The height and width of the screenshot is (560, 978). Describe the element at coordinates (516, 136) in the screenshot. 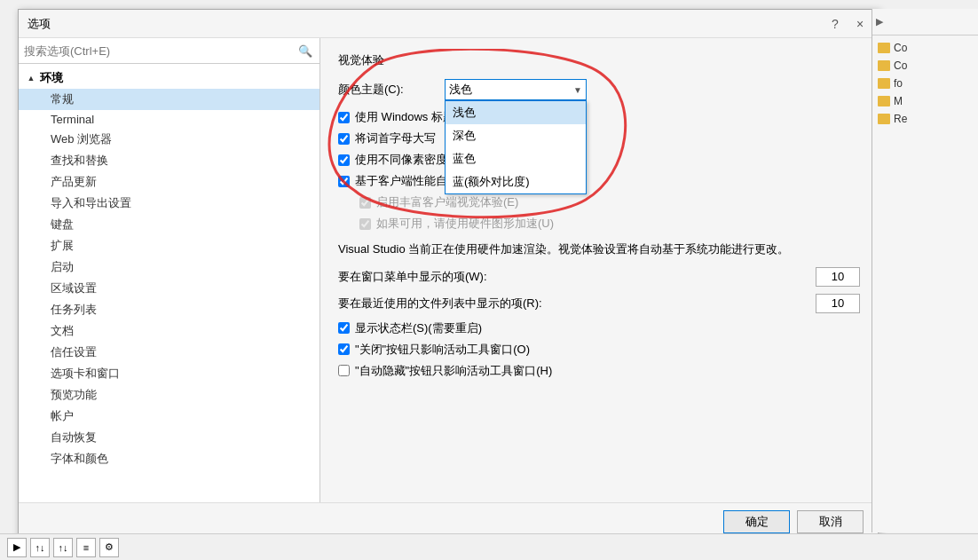

I see `dropdown-item-1: 深色` at that location.